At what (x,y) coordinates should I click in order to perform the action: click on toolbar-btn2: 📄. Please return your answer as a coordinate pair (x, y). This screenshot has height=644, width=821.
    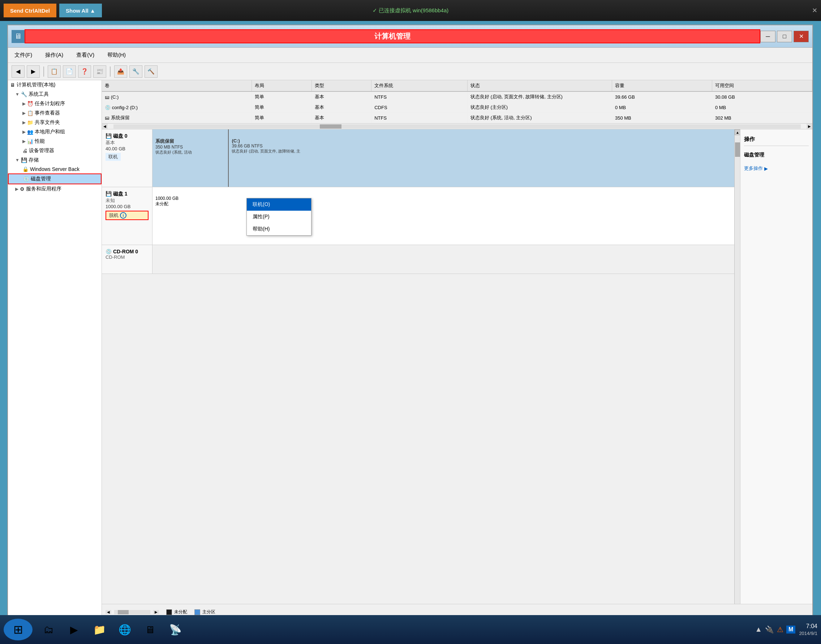
    Looking at the image, I should click on (69, 72).